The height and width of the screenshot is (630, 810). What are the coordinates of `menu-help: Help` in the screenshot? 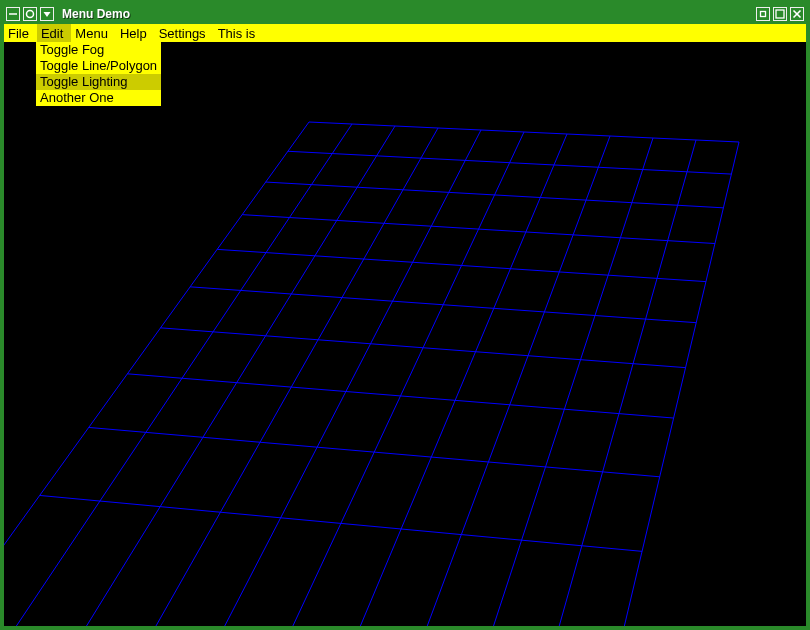 It's located at (136, 33).